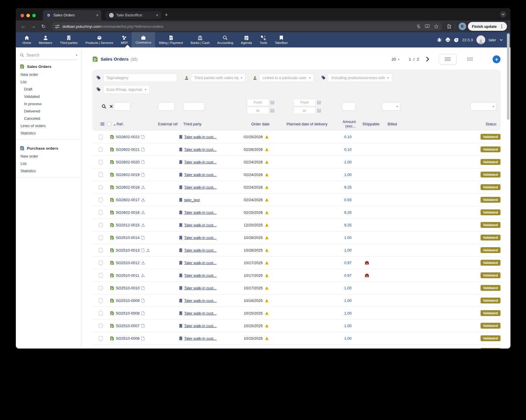 This screenshot has width=526, height=420. Describe the element at coordinates (192, 200) in the screenshot. I see `third-party-link: taler_test` at that location.